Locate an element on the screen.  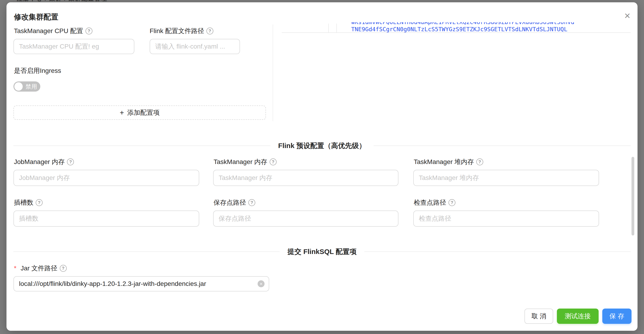
add-config-item-label: 添加配置项 is located at coordinates (144, 113).